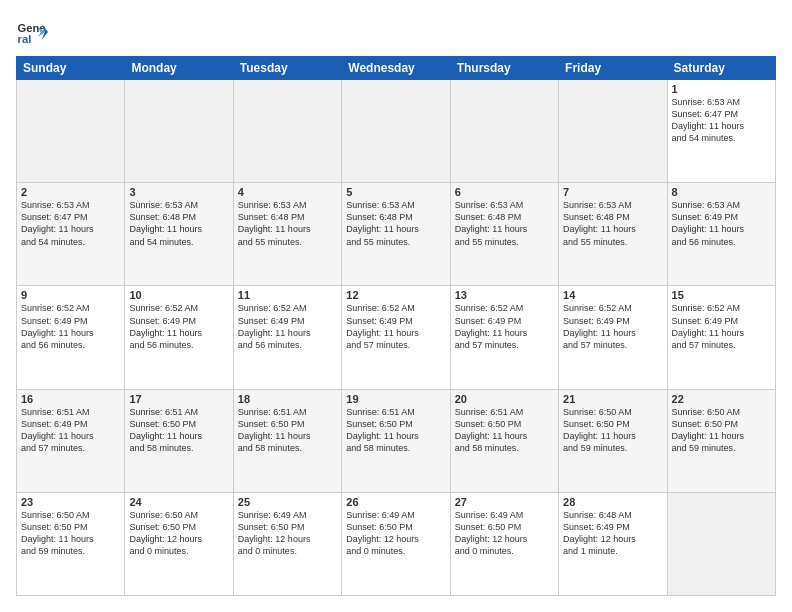  What do you see at coordinates (32, 32) in the screenshot?
I see `logo-icon: Gene ral` at bounding box center [32, 32].